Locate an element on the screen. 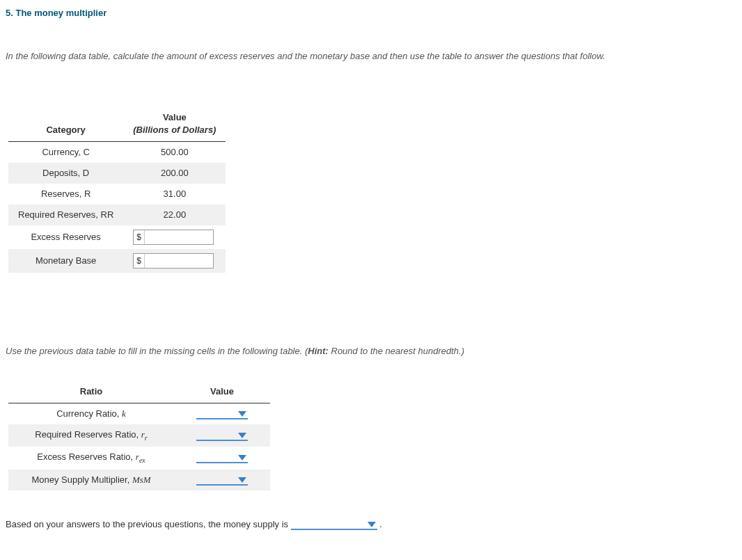 The height and width of the screenshot is (560, 742). money-supply-dropdown is located at coordinates (334, 525).